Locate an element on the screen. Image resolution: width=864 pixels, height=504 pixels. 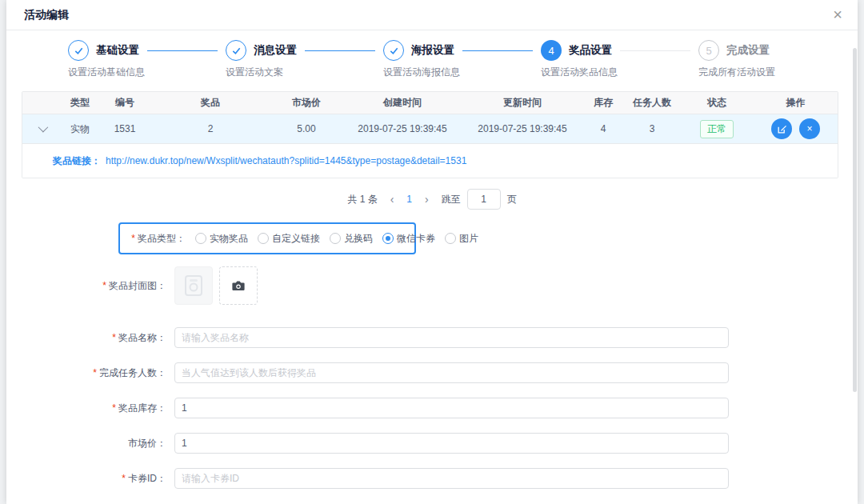
pagination: 共 1 条 ‹ 1 › 跳至 页 is located at coordinates (432, 199).